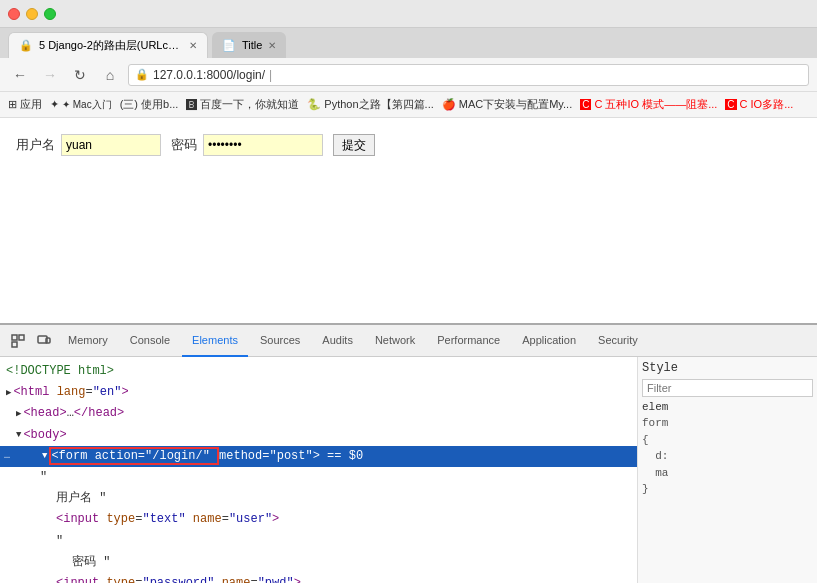  I want to click on styles-elem-label: elem, so click(728, 407).